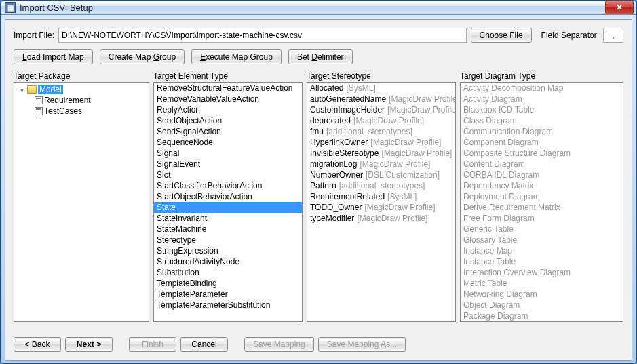 The width and height of the screenshot is (637, 364). What do you see at coordinates (228, 262) in the screenshot?
I see `element-type-item: StructuredActivityNode` at bounding box center [228, 262].